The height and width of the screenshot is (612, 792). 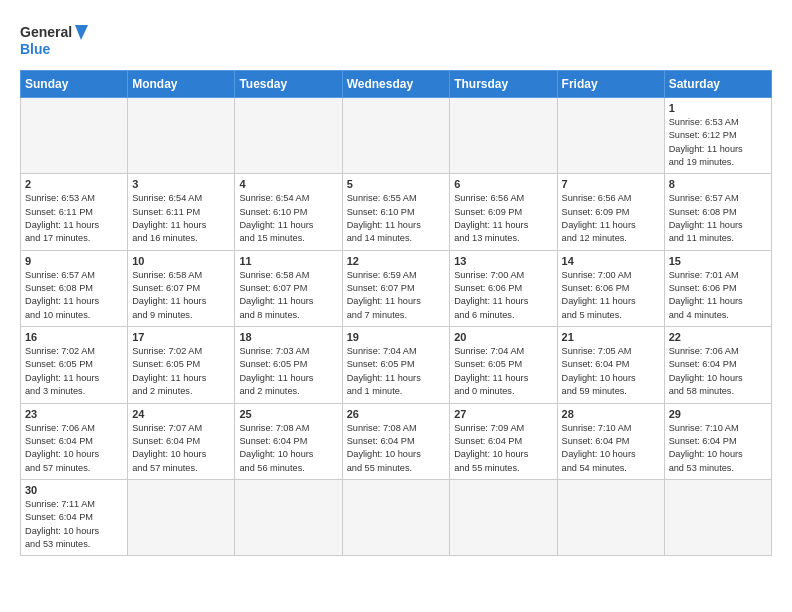 I want to click on calendar-cell: 29Sunrise: 7:10 AM Sunset: 6:04 PM Dayli…, so click(x=718, y=441).